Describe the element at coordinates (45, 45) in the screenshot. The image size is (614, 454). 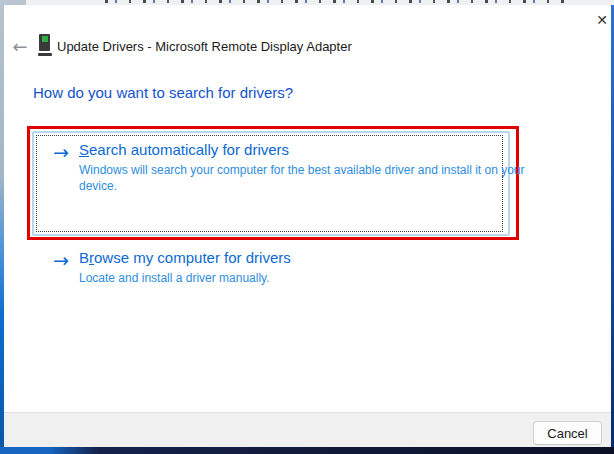
I see `display-adapter-icon` at that location.